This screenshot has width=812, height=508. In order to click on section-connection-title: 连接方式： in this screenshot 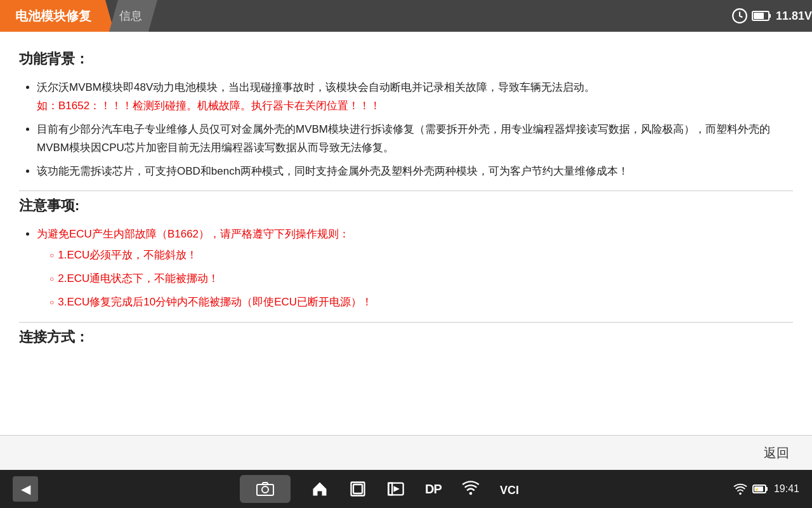, I will do `click(406, 337)`.